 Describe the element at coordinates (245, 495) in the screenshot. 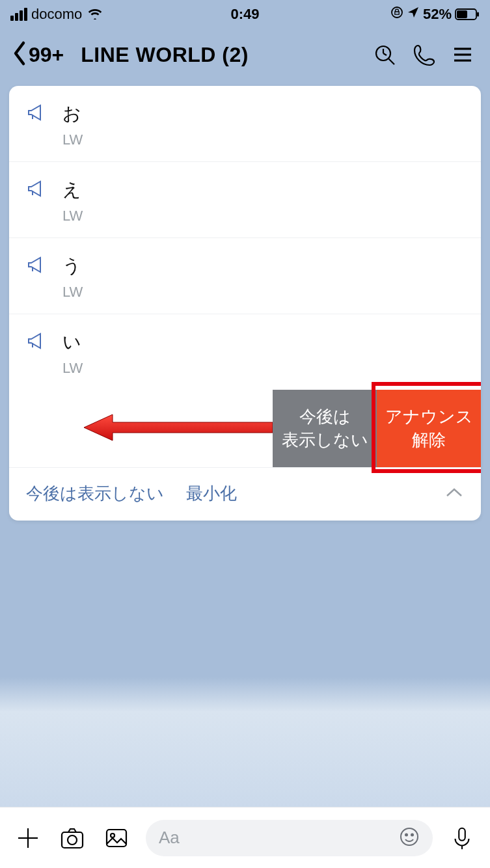

I see `announcement-footer: 今後は表示しない 最小化` at that location.